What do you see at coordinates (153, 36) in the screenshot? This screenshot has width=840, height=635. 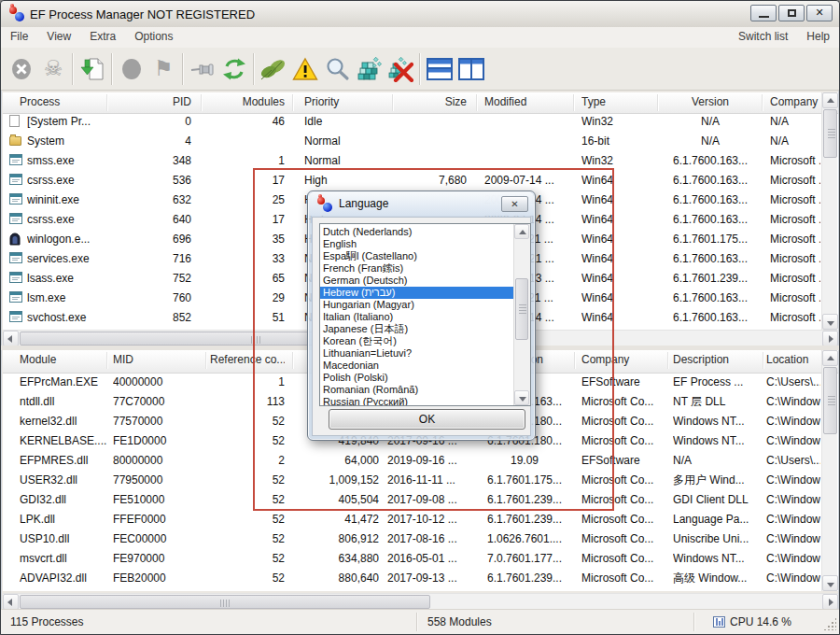 I see `menu-options: Options` at bounding box center [153, 36].